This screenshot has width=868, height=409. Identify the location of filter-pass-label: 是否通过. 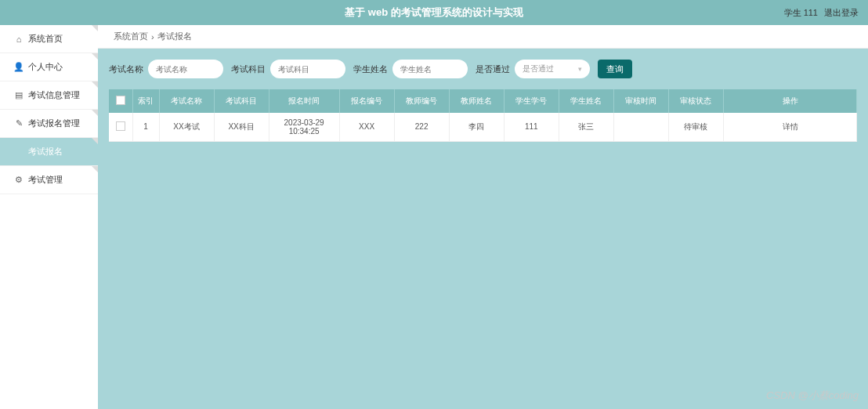
(493, 69).